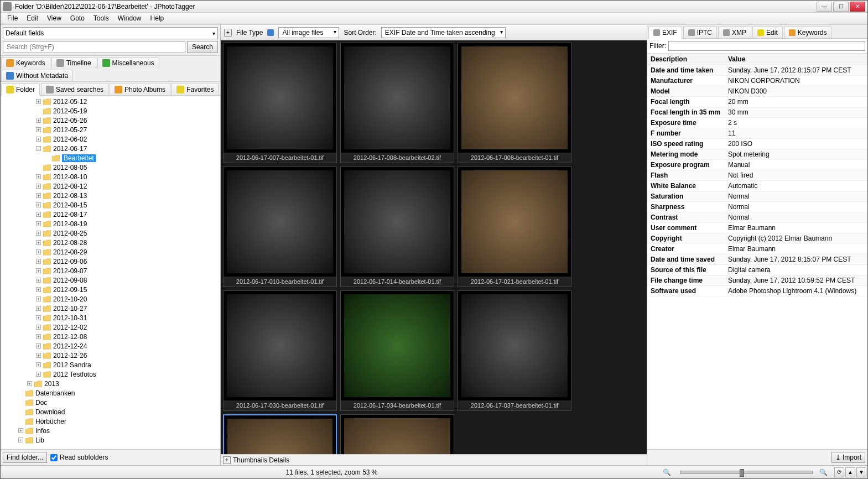 The height and width of the screenshot is (479, 868). I want to click on exif-row: User commentElmar Baumann, so click(757, 228).